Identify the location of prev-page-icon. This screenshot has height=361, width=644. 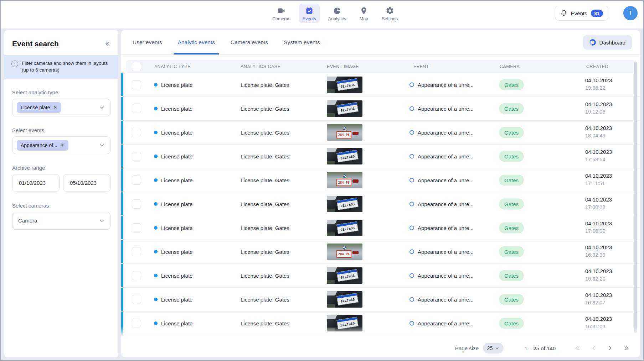
(594, 348).